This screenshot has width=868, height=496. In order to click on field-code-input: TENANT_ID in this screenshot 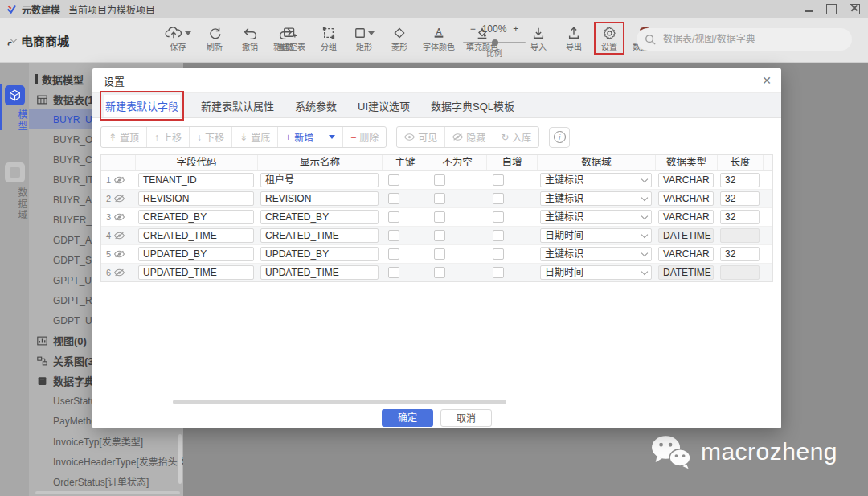, I will do `click(196, 180)`.